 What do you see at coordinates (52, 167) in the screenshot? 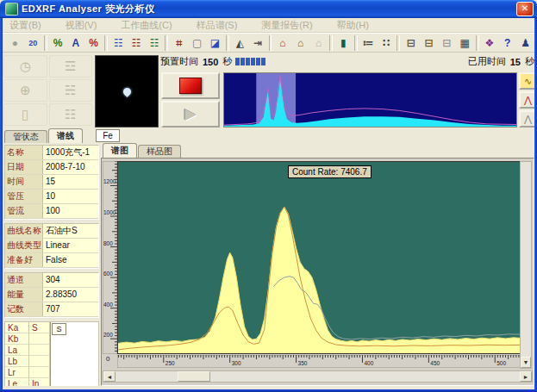
I see `param-row: 日期2008-7-10` at bounding box center [52, 167].